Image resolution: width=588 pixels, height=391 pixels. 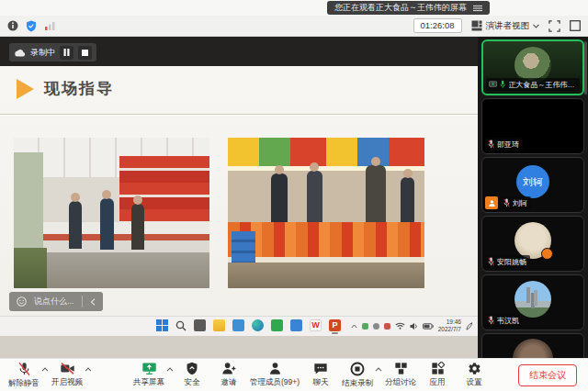 What do you see at coordinates (474, 369) in the screenshot?
I see `gear-icon` at bounding box center [474, 369].